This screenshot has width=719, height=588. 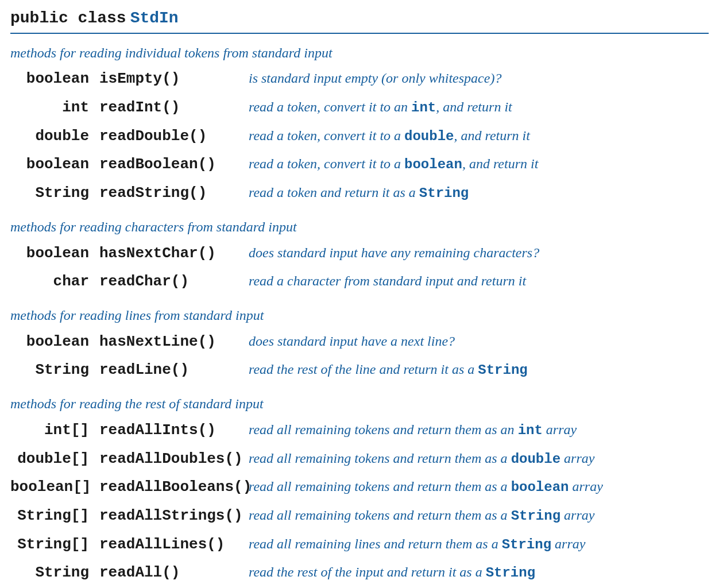 I want to click on method-description: read a character from standard input and…, so click(x=479, y=281).